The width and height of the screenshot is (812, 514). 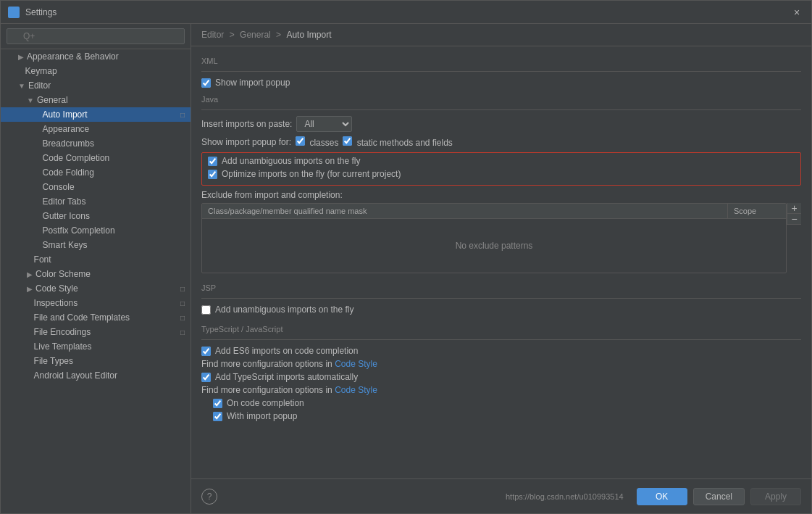 I want to click on find-more-2-row: Find more configuration options in Code …, so click(x=501, y=390).